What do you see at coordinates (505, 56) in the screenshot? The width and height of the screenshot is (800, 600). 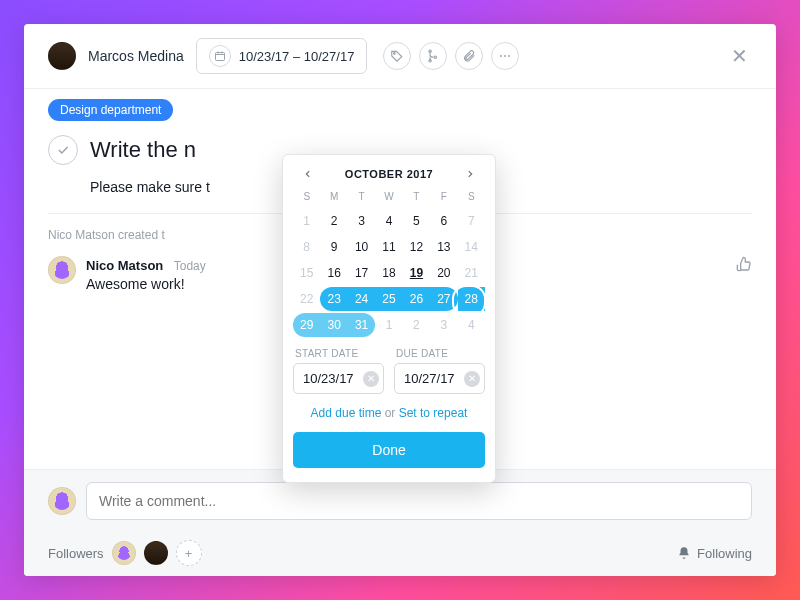 I see `more-icon` at bounding box center [505, 56].